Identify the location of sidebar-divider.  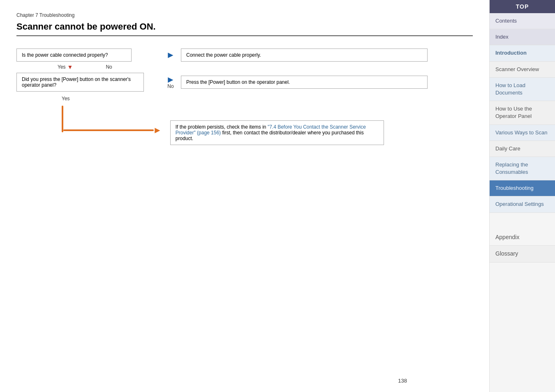
(522, 217).